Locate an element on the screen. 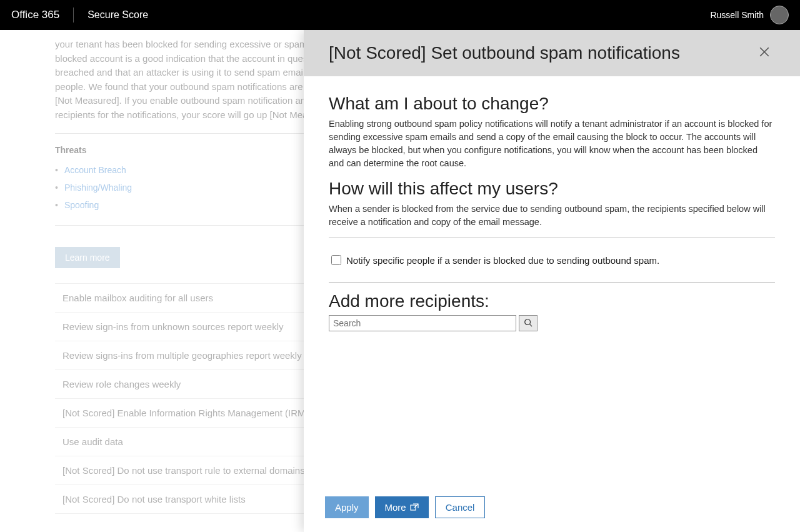 The image size is (800, 532). top-bar: Office 365 Secure Score Russell Smith is located at coordinates (400, 15).